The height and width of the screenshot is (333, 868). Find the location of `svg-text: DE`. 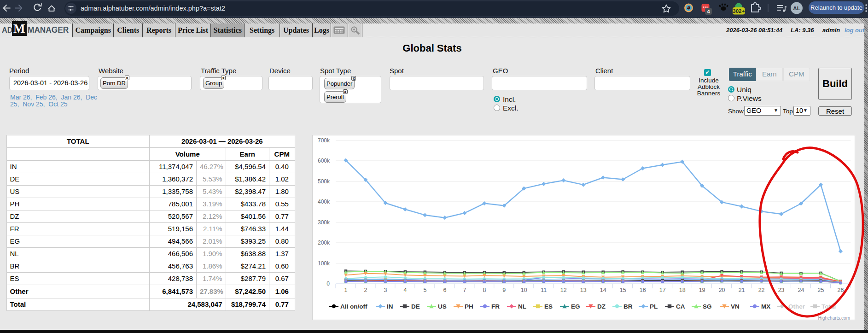

svg-text: DE is located at coordinates (415, 306).